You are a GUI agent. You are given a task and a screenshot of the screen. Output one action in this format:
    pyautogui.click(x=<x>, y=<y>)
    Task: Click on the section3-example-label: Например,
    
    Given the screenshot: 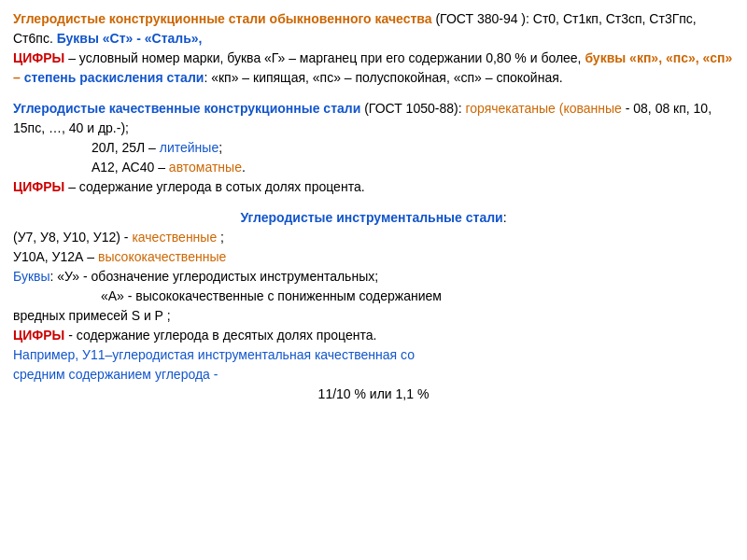 What is the action you would take?
    pyautogui.click(x=48, y=355)
    